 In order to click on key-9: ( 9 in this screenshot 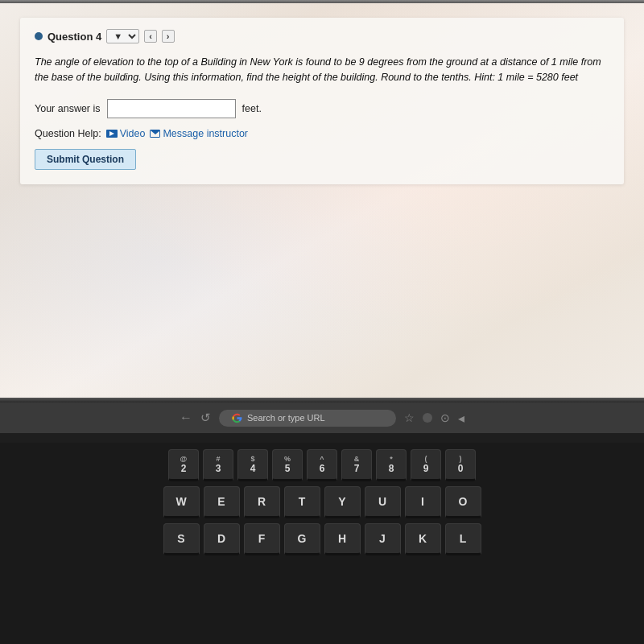, I will do `click(426, 465)`.